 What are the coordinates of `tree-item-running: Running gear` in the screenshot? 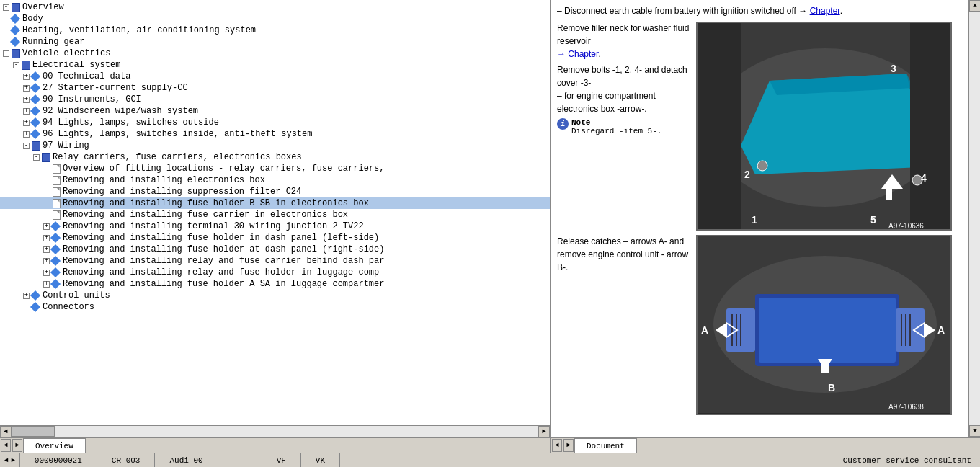 It's located at (275, 42).